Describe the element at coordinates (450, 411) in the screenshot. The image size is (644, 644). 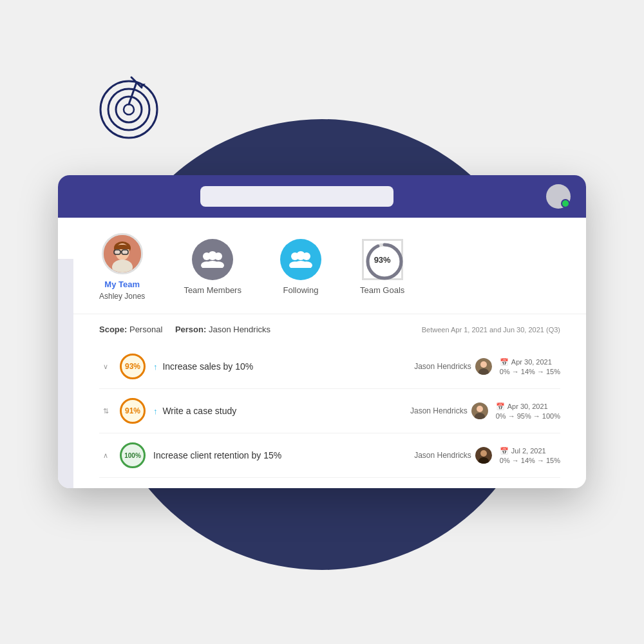
I see `goal-person-2: Jason Hendricks` at that location.